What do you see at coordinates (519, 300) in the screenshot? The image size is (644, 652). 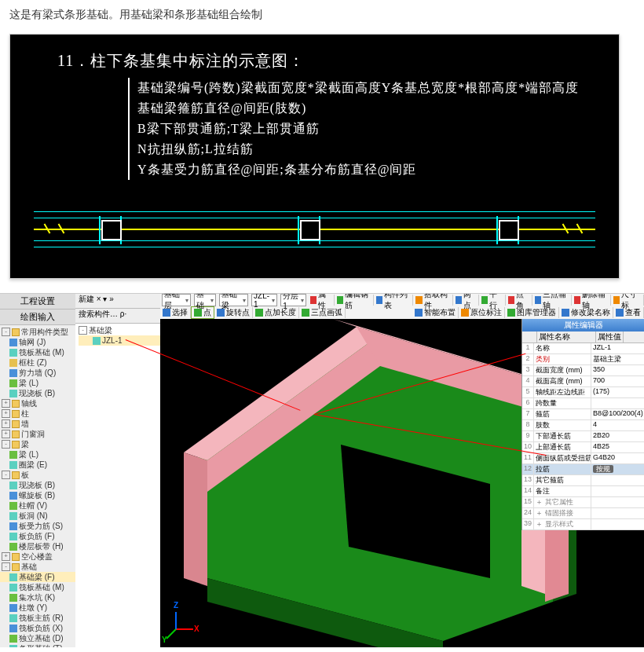 I see `btn-point: 点角` at bounding box center [519, 300].